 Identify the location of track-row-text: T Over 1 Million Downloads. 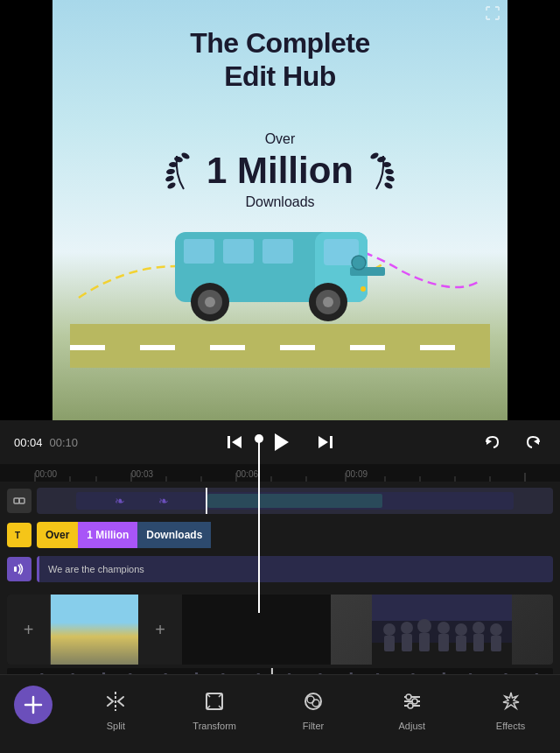
(280, 535).